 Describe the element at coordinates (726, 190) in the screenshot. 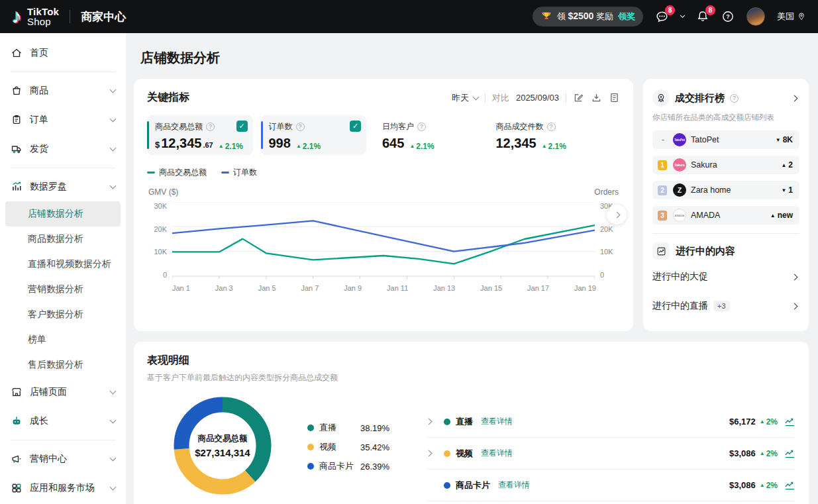

I see `ranking-row-zara-home: 2 Z Zara home ▼1` at that location.